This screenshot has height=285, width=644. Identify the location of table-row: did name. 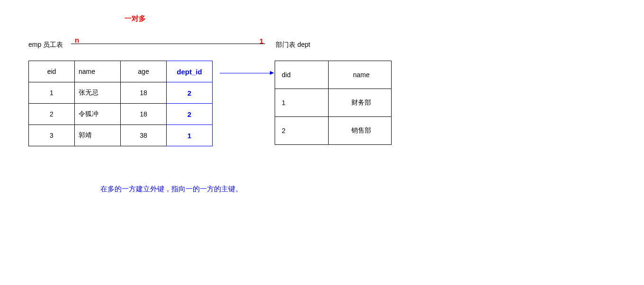
(333, 75).